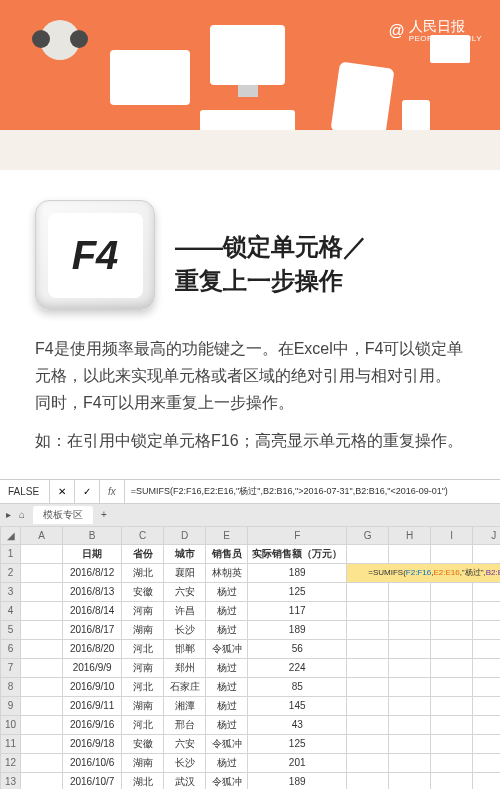  Describe the element at coordinates (368, 535) in the screenshot. I see `col-header: G` at that location.